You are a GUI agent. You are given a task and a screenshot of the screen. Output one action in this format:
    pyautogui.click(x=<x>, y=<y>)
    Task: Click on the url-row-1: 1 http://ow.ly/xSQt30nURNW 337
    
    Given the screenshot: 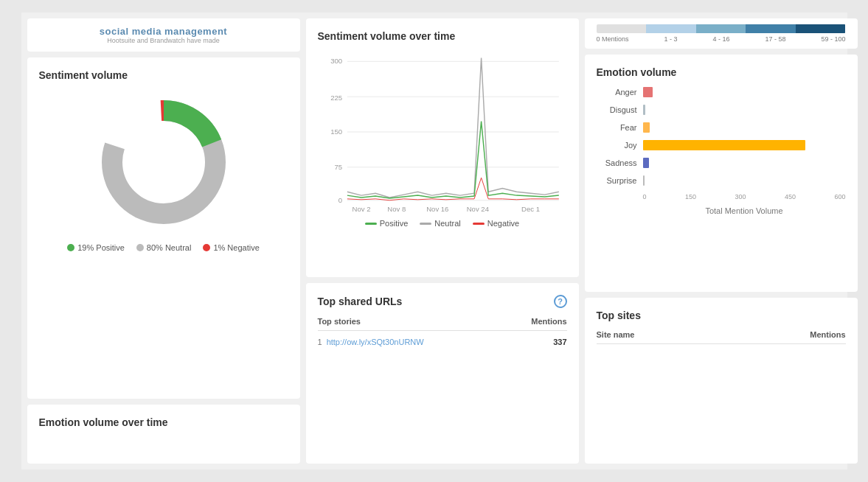 What is the action you would take?
    pyautogui.click(x=442, y=342)
    